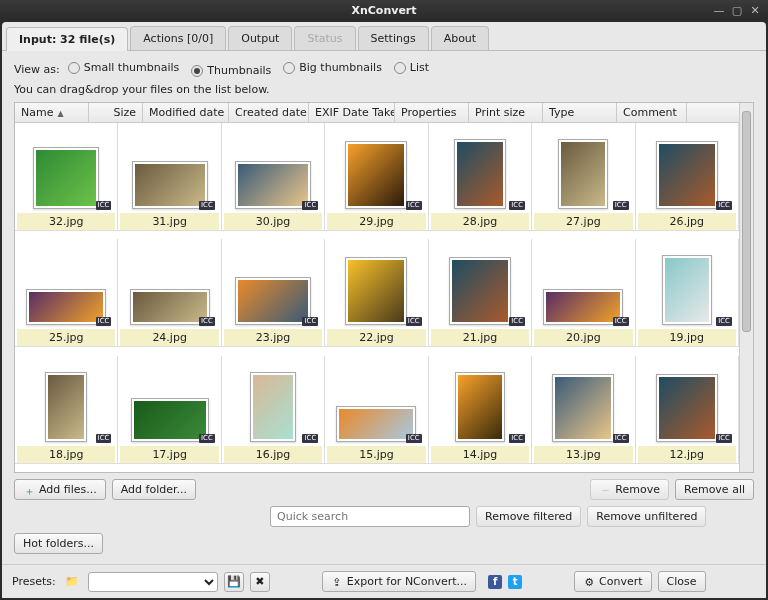 The height and width of the screenshot is (600, 768). What do you see at coordinates (34, 582) in the screenshot?
I see `presets-label: Presets:` at bounding box center [34, 582].